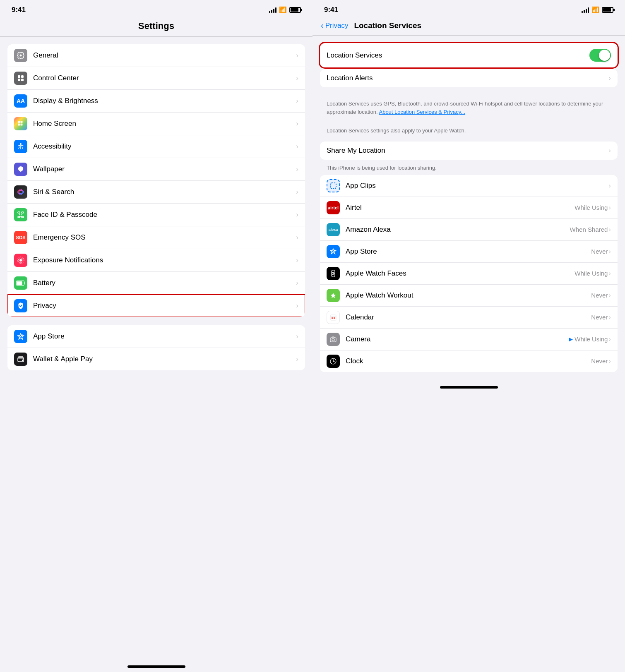  What do you see at coordinates (600, 55) in the screenshot?
I see `location-services-toggle` at bounding box center [600, 55].